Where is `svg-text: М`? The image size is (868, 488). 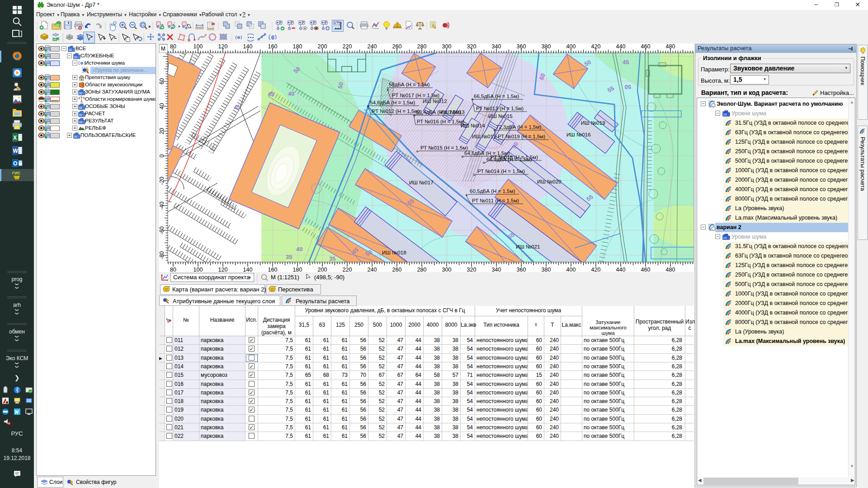 svg-text: М is located at coordinates (163, 49).